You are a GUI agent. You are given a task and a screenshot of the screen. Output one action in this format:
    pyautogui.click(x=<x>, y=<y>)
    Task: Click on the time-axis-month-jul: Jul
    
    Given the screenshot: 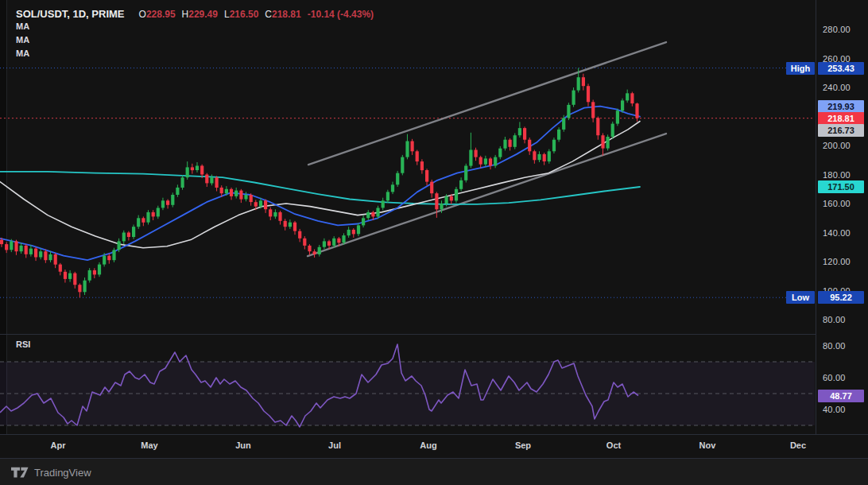 What is the action you would take?
    pyautogui.click(x=335, y=445)
    